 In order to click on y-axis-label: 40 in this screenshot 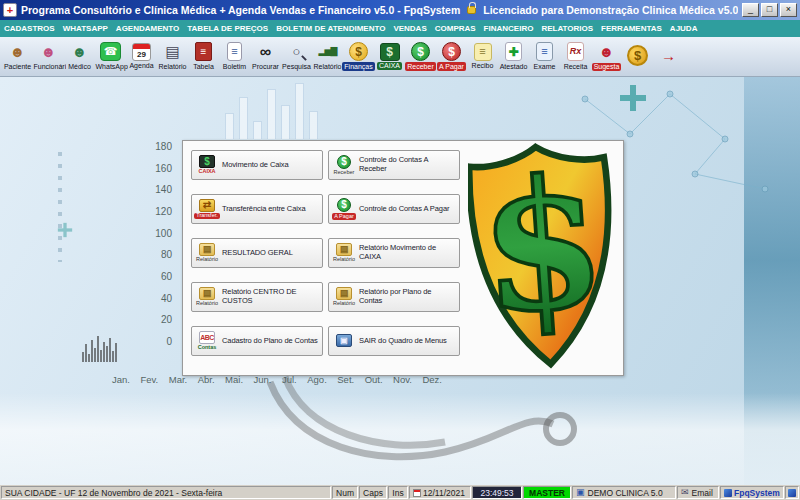, I will do `click(155, 298)`.